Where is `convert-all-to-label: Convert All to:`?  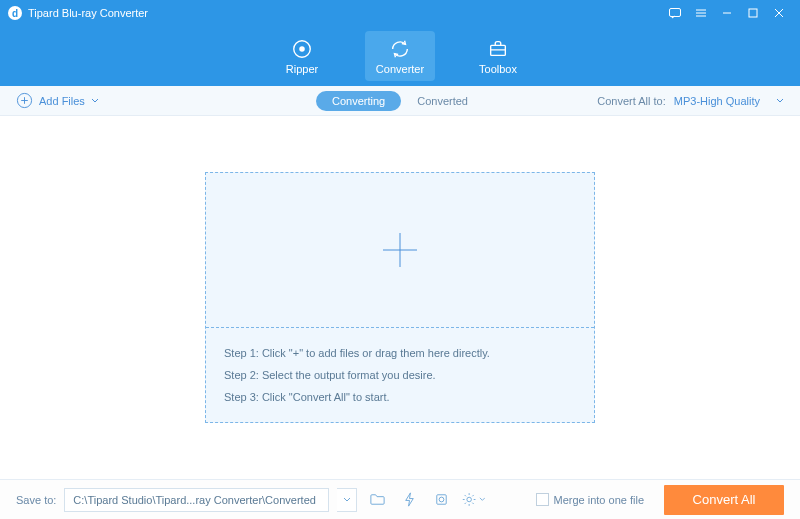 convert-all-to-label: Convert All to: is located at coordinates (631, 101).